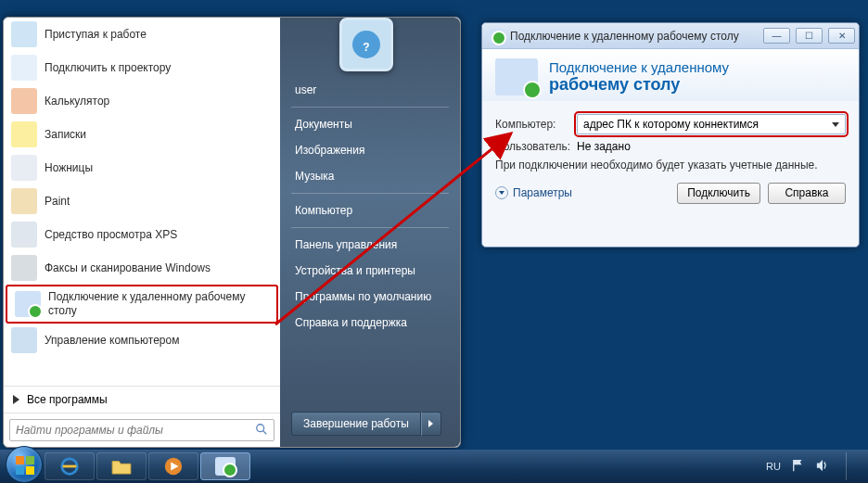 This screenshot has height=483, width=868. Describe the element at coordinates (111, 341) in the screenshot. I see `program-label: Управление компьютером` at that location.